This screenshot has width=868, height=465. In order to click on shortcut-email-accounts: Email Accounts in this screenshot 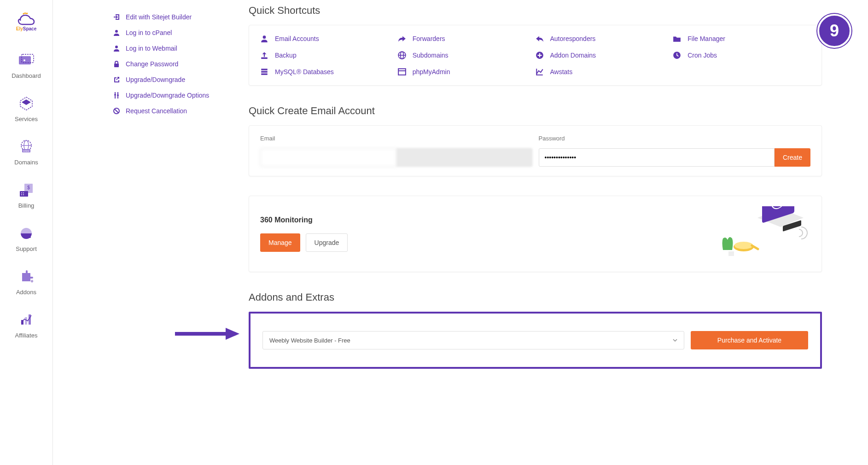, I will do `click(329, 39)`.